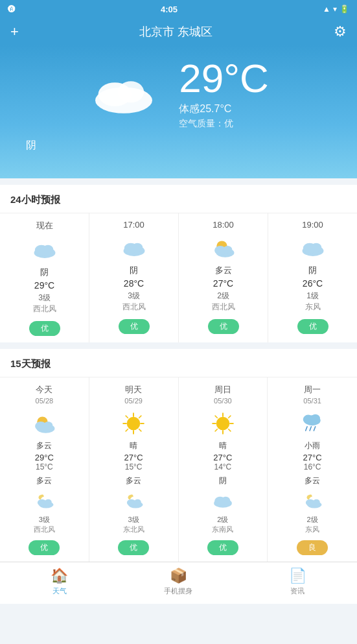 The width and height of the screenshot is (357, 644). I want to click on day-col: 周日 05/30 晴 27°C 14°C 阴 2级 东南风 优, so click(224, 470).